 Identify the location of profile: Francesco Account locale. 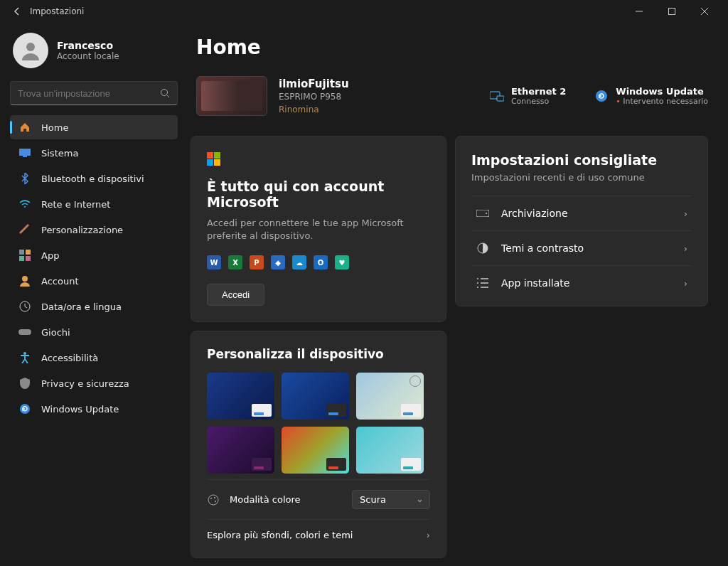
(95, 50).